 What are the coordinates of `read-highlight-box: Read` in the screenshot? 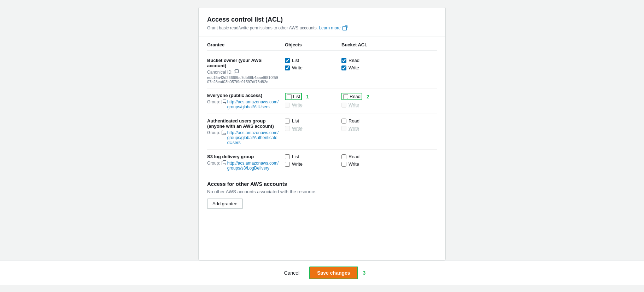 It's located at (352, 96).